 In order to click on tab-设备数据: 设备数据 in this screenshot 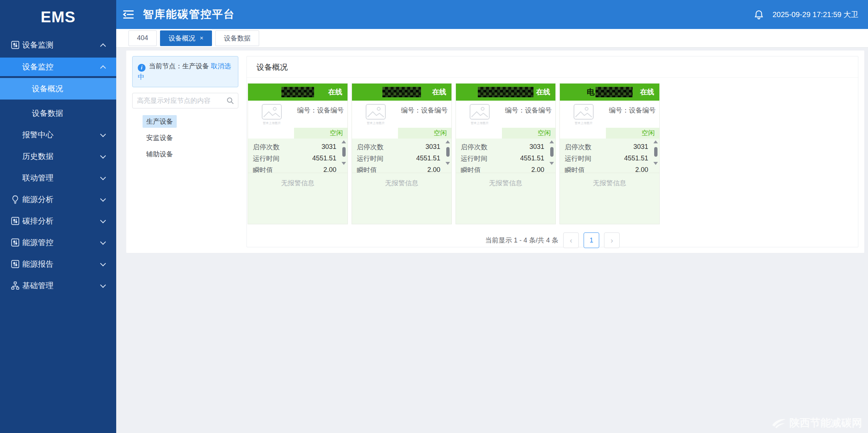, I will do `click(237, 38)`.